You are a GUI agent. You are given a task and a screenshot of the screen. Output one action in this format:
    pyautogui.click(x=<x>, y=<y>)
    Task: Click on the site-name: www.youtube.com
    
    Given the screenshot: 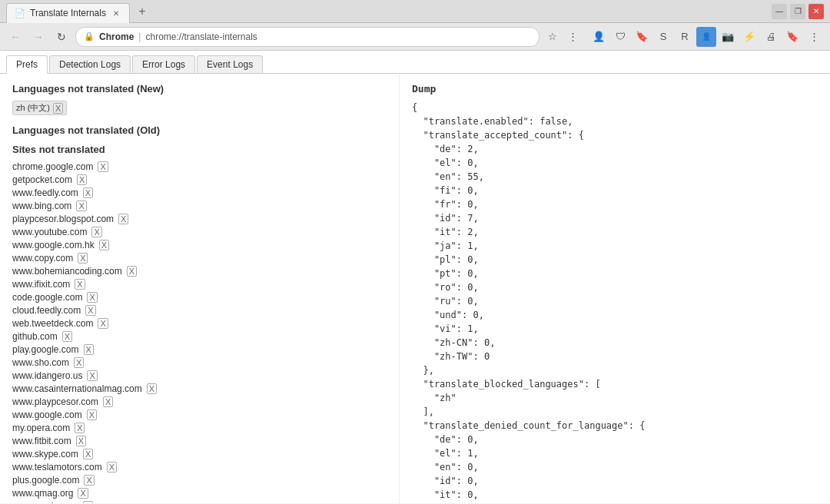 What is the action you would take?
    pyautogui.click(x=49, y=232)
    